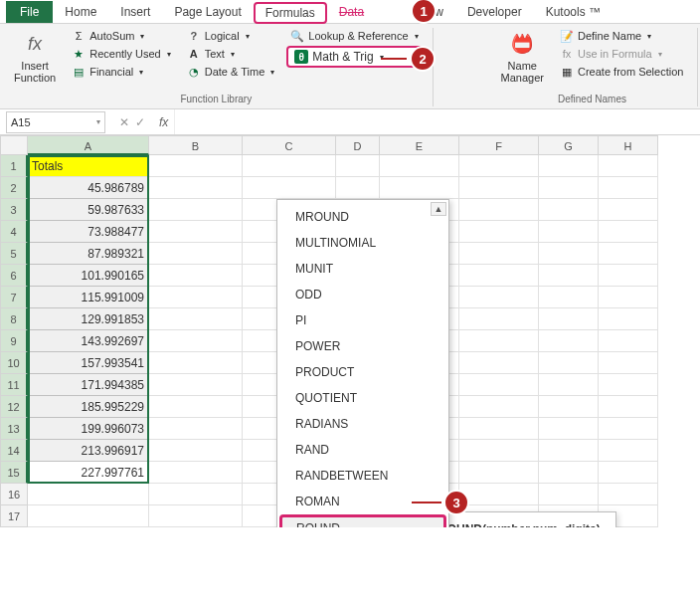 Image resolution: width=700 pixels, height=603 pixels. What do you see at coordinates (363, 295) in the screenshot?
I see `menu-item-odd: ODD` at bounding box center [363, 295].